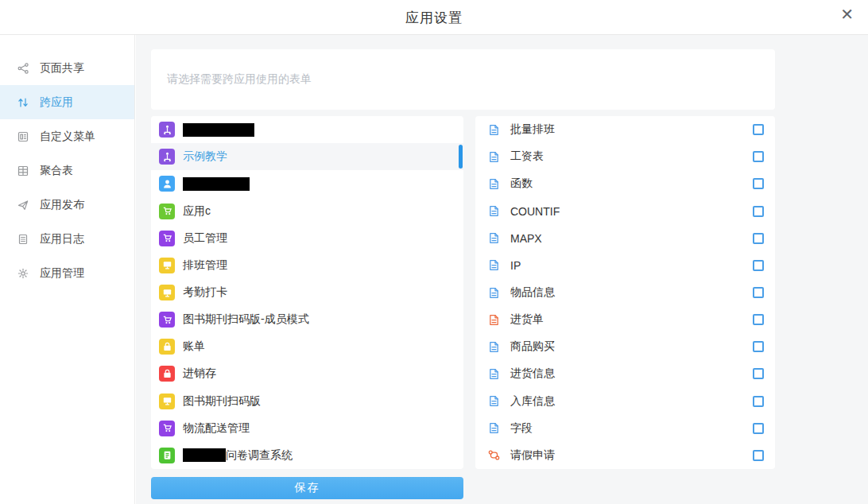 The width and height of the screenshot is (868, 504). Describe the element at coordinates (67, 205) in the screenshot. I see `sidebar-item-app-publish: 应用发布` at that location.